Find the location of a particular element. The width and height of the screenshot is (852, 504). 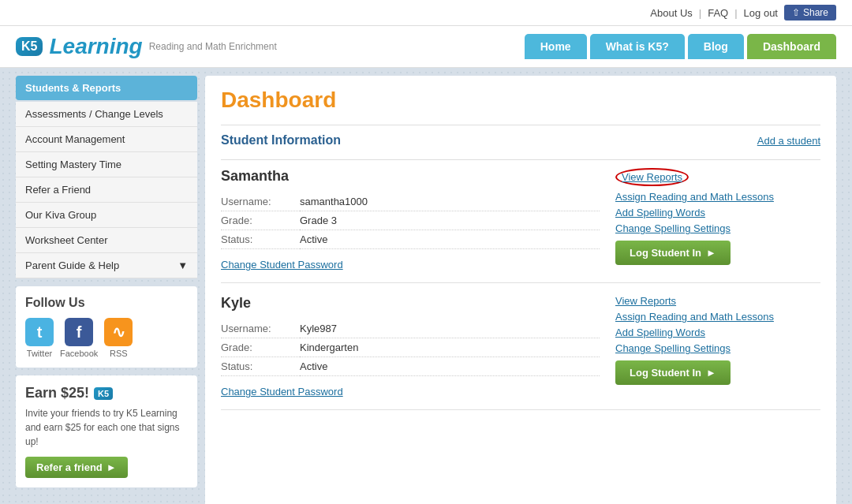

student-fields-samantha: Username: samantha1000 Grade: Grade 3 St… is located at coordinates (410, 221).